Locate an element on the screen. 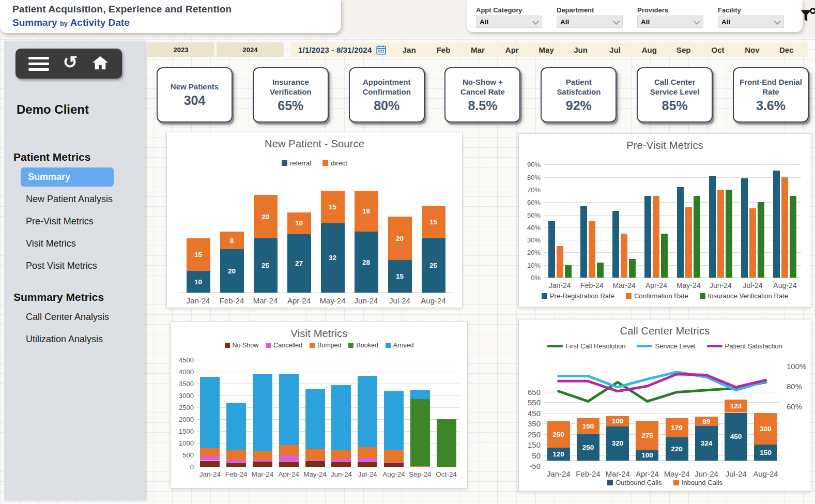  bar-segment-inbound-calls: 179 is located at coordinates (677, 428).